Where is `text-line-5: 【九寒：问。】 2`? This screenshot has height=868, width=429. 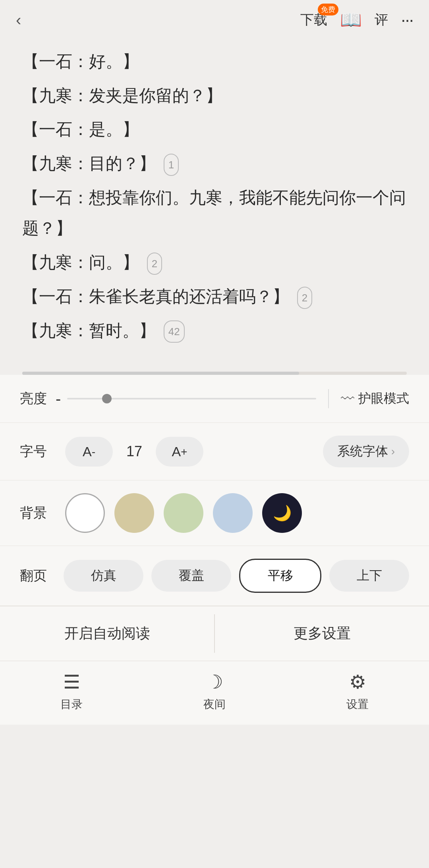 text-line-5: 【九寒：问。】 2 is located at coordinates (214, 262).